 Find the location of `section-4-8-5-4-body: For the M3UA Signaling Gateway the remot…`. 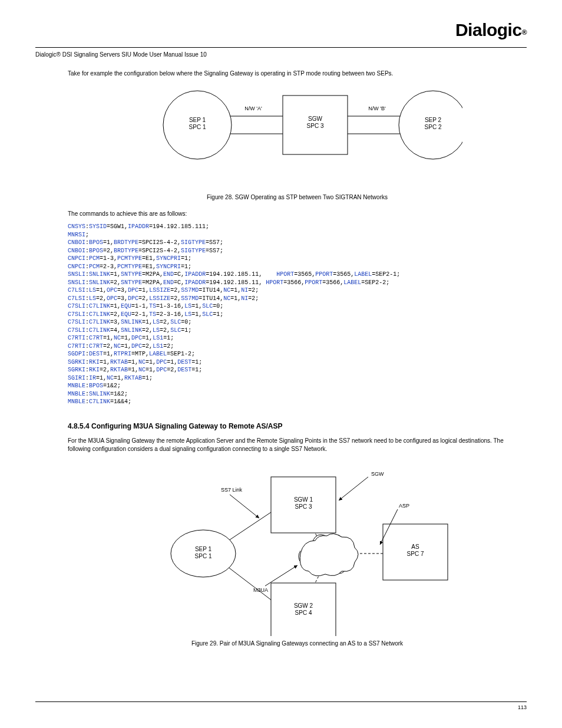

section-4-8-5-4-body: For the M3UA Signaling Gateway the remot… is located at coordinates (297, 445).